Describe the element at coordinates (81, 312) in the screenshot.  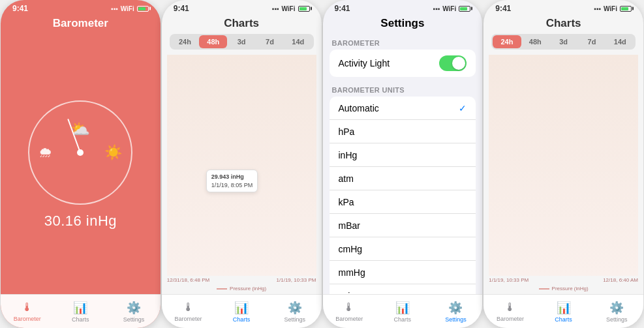
I see `tab-charts-1: 📊 Charts` at that location.